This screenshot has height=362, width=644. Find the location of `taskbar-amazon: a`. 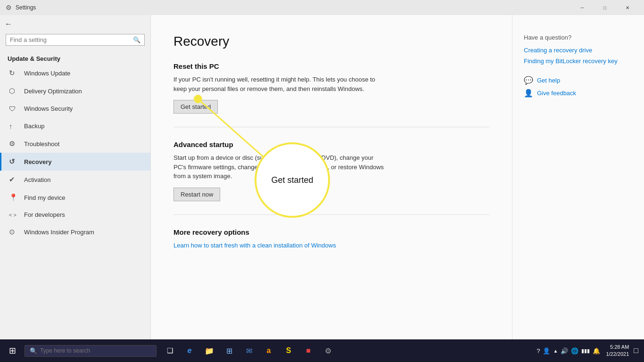

taskbar-amazon: a is located at coordinates (269, 351).